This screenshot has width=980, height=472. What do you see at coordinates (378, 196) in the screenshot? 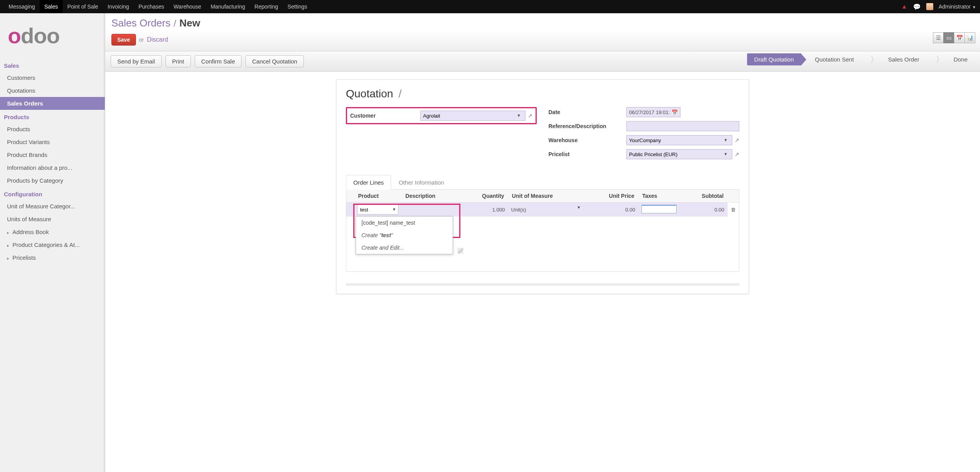
I see `col-product: Product` at bounding box center [378, 196].